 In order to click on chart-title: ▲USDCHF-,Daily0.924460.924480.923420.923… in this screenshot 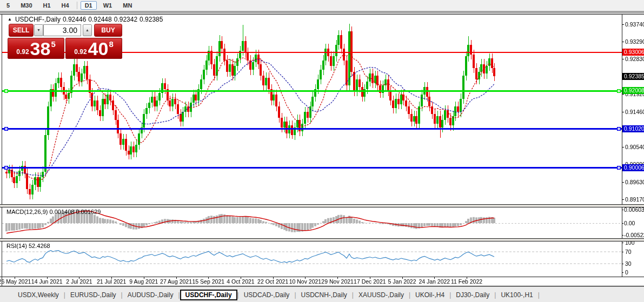, I will do `click(87, 19)`.